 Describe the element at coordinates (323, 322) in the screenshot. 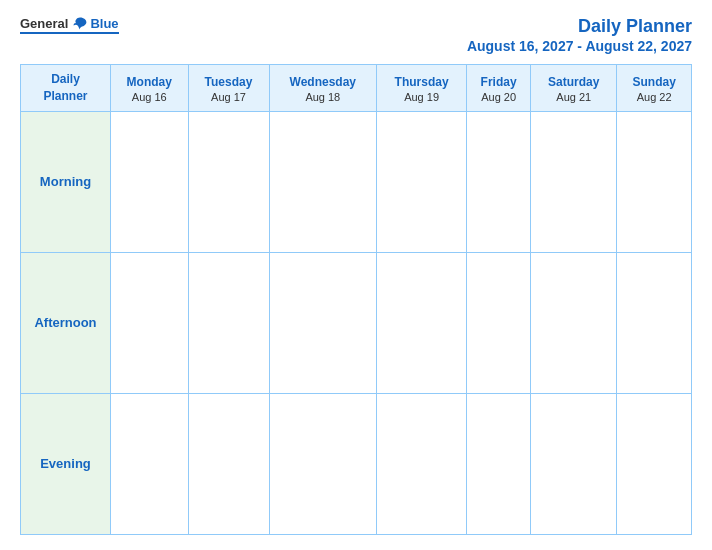

I see `afternoon-wednesday-cell` at that location.